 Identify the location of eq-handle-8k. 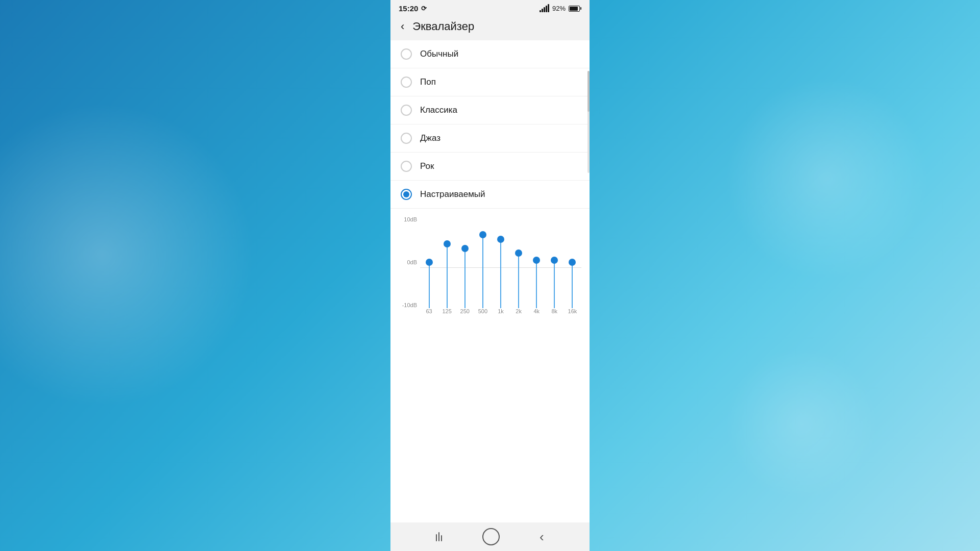
(554, 260).